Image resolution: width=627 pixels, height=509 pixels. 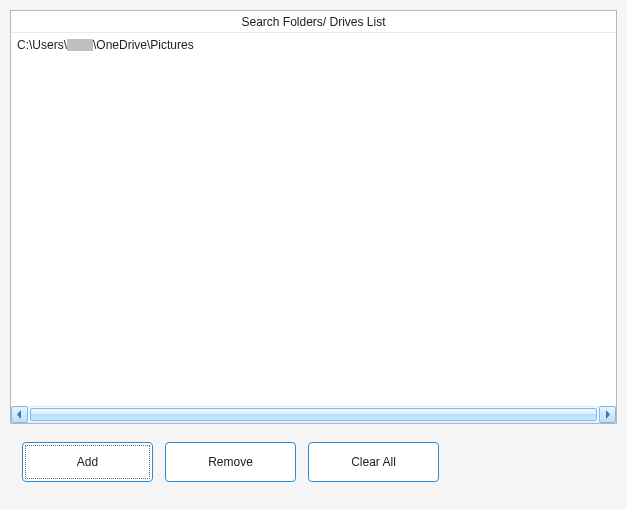 What do you see at coordinates (20, 414) in the screenshot?
I see `scroll-left-button` at bounding box center [20, 414].